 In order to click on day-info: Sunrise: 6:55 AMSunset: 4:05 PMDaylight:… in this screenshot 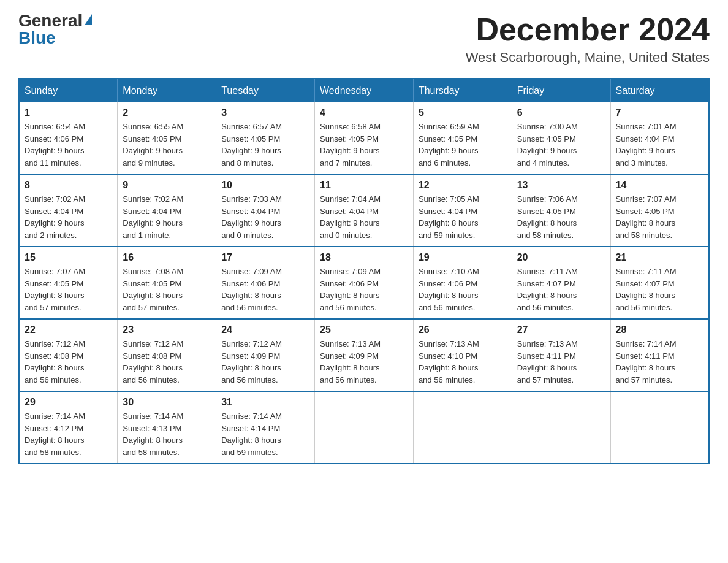, I will do `click(167, 145)`.